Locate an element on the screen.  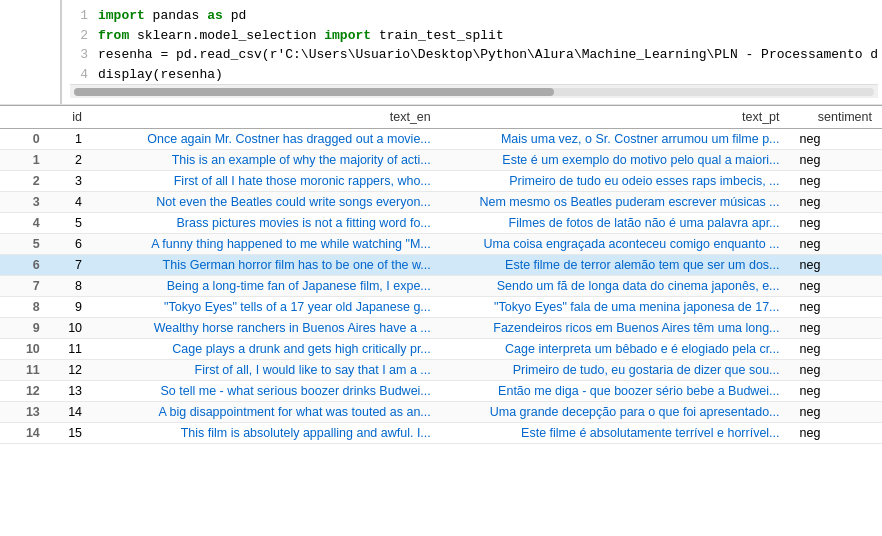
table-cell: "Tokyo Eyes" tells of a 17 year old Japa… is located at coordinates (266, 308).